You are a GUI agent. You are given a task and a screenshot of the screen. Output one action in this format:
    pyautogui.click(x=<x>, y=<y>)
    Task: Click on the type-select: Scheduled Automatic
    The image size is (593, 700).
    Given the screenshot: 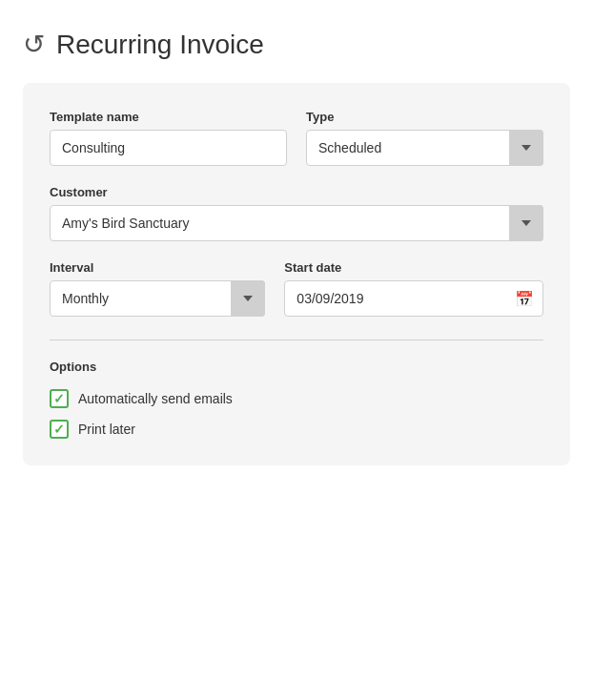 What is the action you would take?
    pyautogui.click(x=425, y=148)
    